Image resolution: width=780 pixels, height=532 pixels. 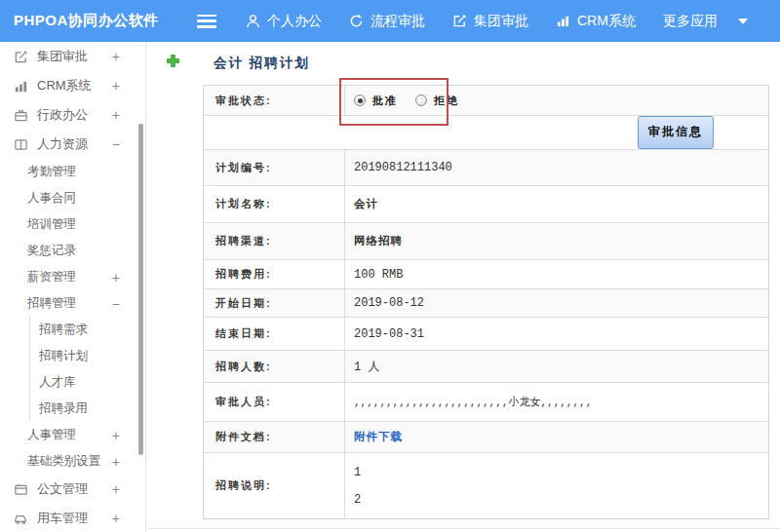 What do you see at coordinates (275, 205) in the screenshot?
I see `field-label: 计划名称:` at bounding box center [275, 205].